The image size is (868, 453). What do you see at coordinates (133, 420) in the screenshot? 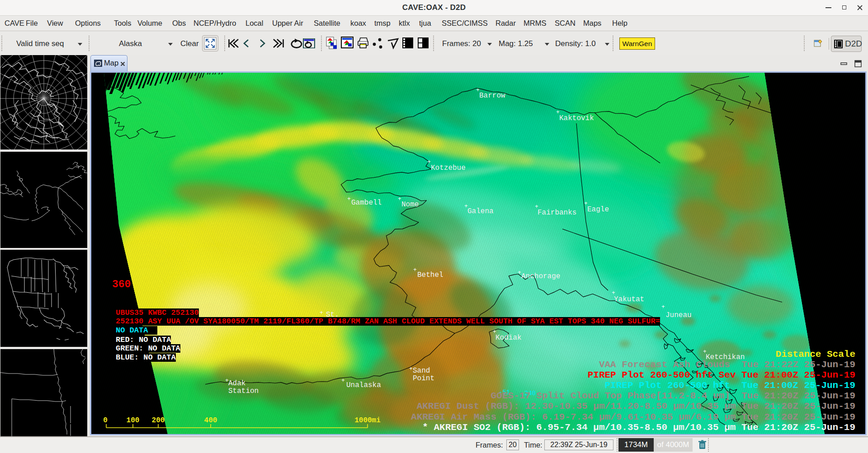
I see `svg-text: 100` at bounding box center [133, 420].